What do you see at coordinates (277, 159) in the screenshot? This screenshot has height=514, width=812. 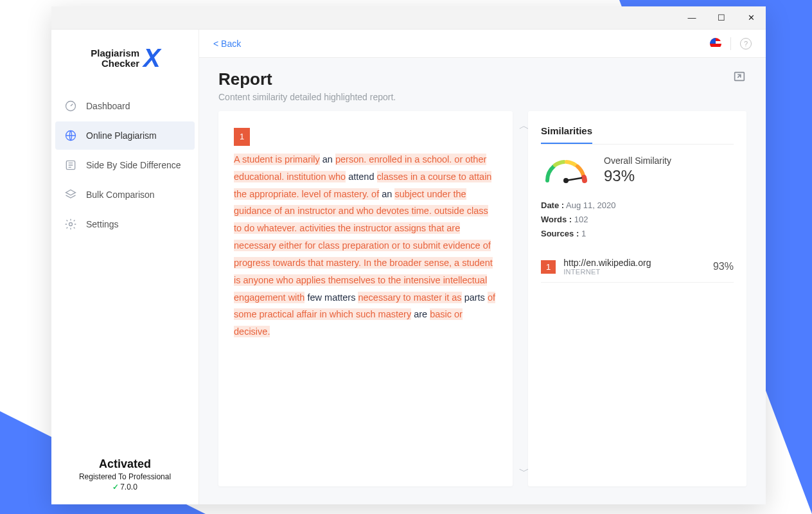 I see `highlighted-text: A student is primarily` at bounding box center [277, 159].